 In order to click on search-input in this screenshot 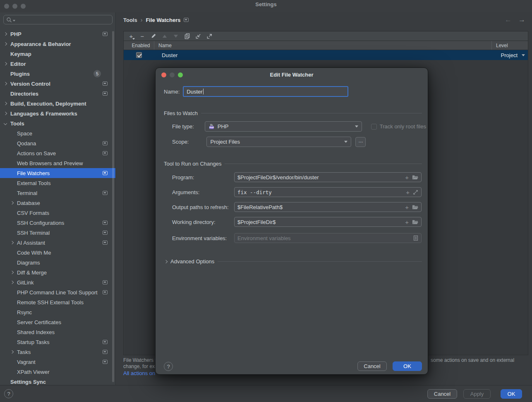, I will do `click(58, 20)`.